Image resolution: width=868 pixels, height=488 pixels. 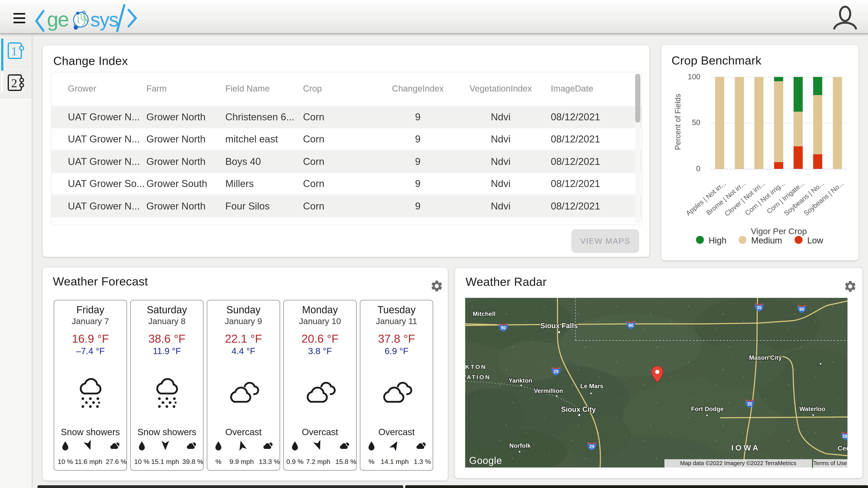 I want to click on svg-text: VATION, so click(x=478, y=377).